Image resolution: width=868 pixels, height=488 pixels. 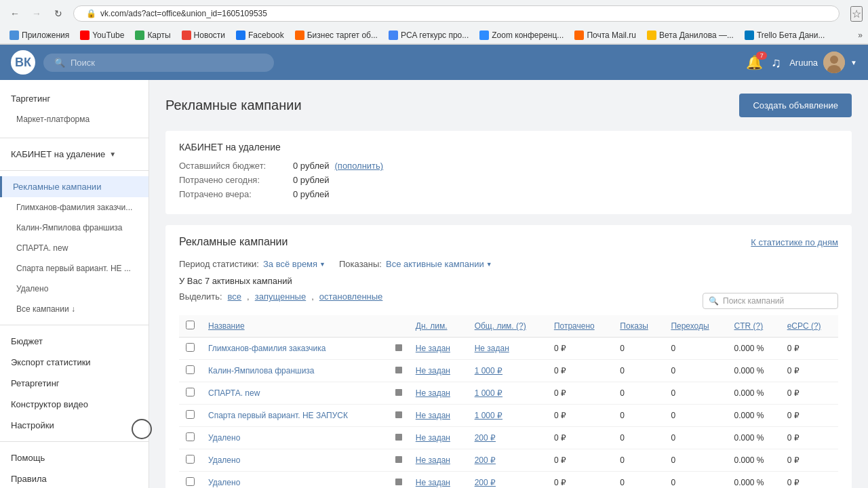 What do you see at coordinates (639, 327) in the screenshot?
I see `col-shows: Показы` at bounding box center [639, 327].